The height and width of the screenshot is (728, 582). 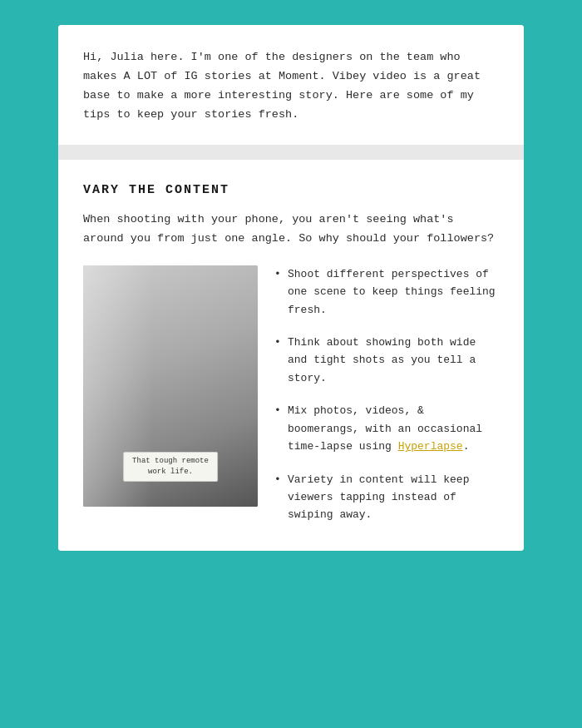 I want to click on section-title: VARY THE CONTENT, so click(x=291, y=190).